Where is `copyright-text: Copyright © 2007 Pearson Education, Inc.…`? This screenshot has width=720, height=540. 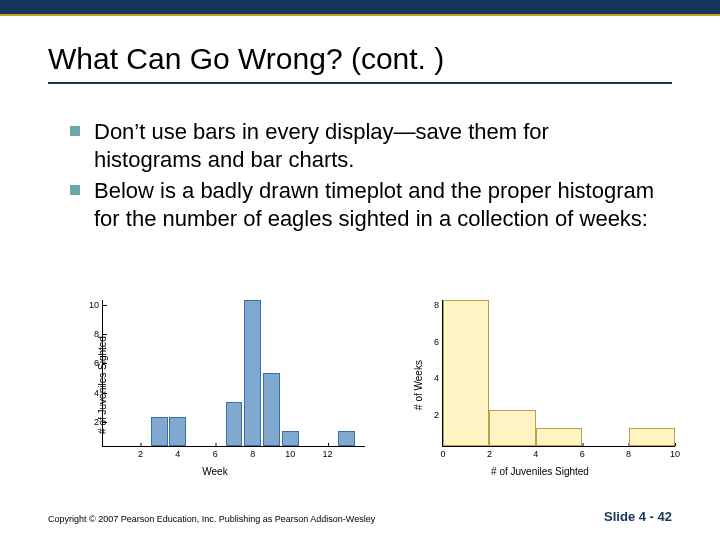
copyright-text: Copyright © 2007 Pearson Education, Inc.… is located at coordinates (212, 519).